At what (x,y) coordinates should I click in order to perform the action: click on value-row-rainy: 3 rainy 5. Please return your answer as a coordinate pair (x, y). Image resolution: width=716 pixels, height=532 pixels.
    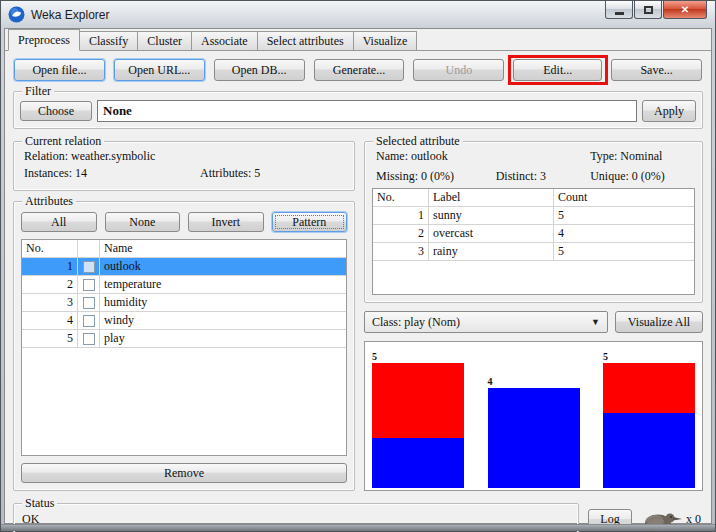
    Looking at the image, I should click on (534, 251).